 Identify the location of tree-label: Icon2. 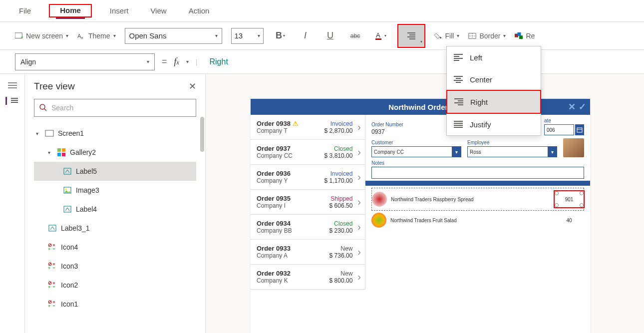
(69, 285).